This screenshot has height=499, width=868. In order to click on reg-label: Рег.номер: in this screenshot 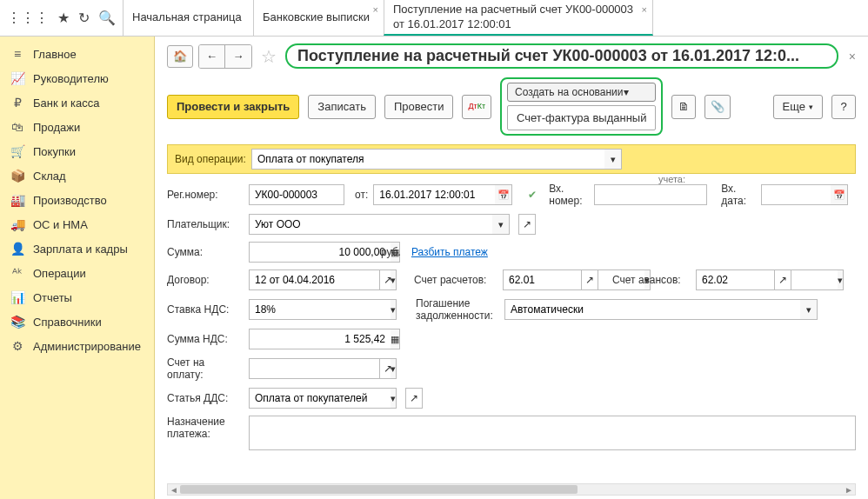, I will do `click(205, 195)`.